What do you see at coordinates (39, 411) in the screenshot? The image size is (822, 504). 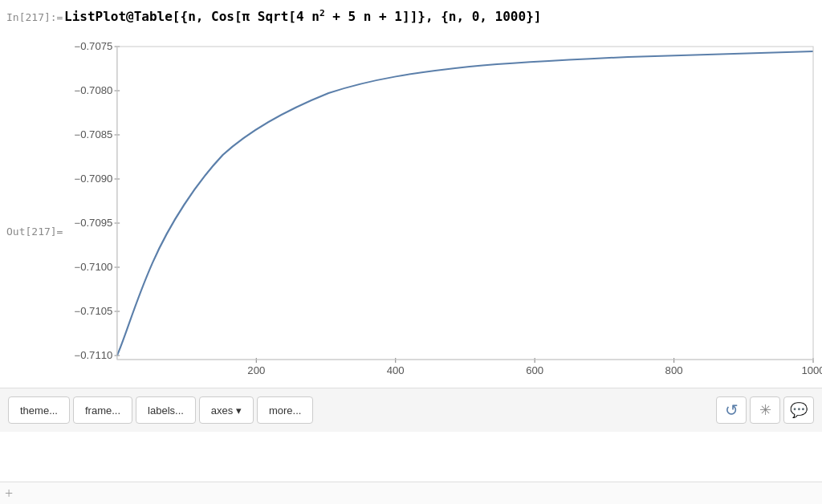 I see `theme-label: theme...` at bounding box center [39, 411].